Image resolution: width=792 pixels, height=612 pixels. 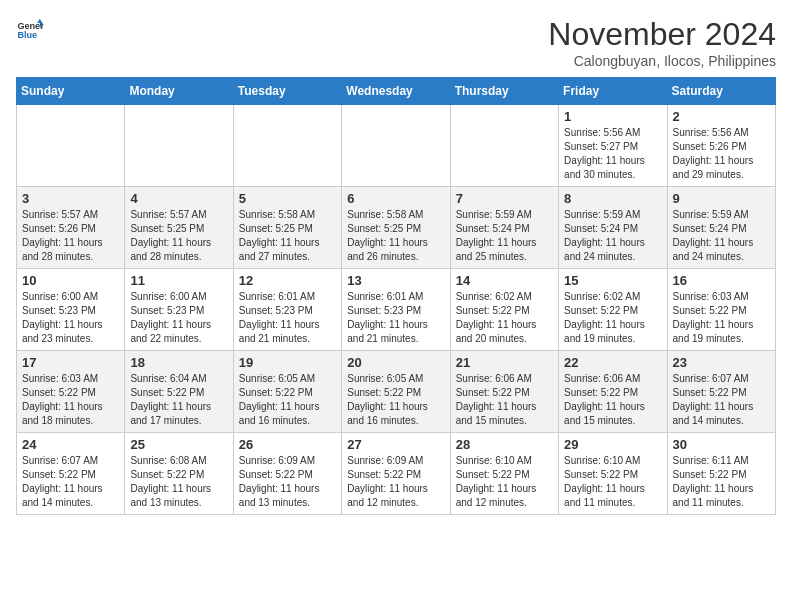 What do you see at coordinates (179, 310) in the screenshot?
I see `day-cell: 11Sunrise: 6:00 AMSunset: 5:23 PMDayligh…` at bounding box center [179, 310].